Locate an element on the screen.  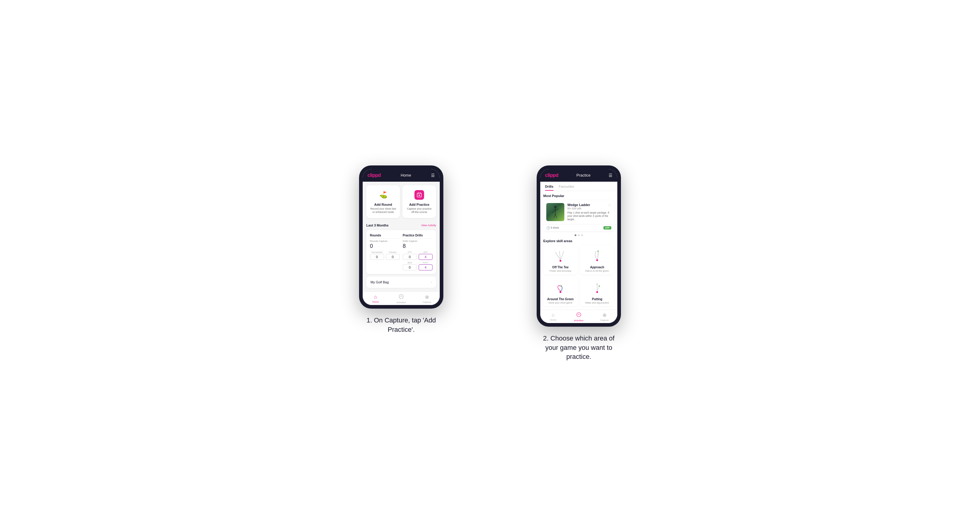
nav-capture: ⊕ Capture is located at coordinates (427, 299).